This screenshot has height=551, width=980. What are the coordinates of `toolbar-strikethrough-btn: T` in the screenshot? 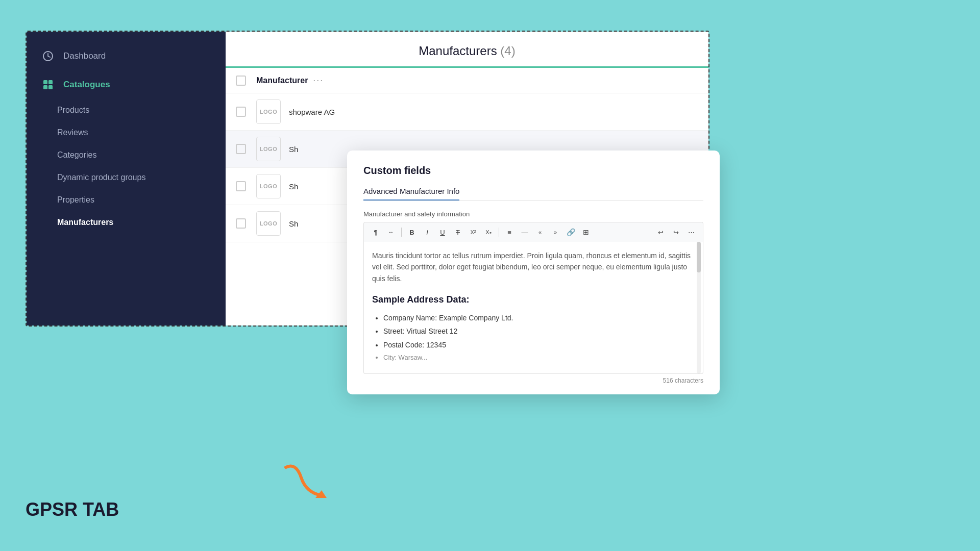 It's located at (458, 232).